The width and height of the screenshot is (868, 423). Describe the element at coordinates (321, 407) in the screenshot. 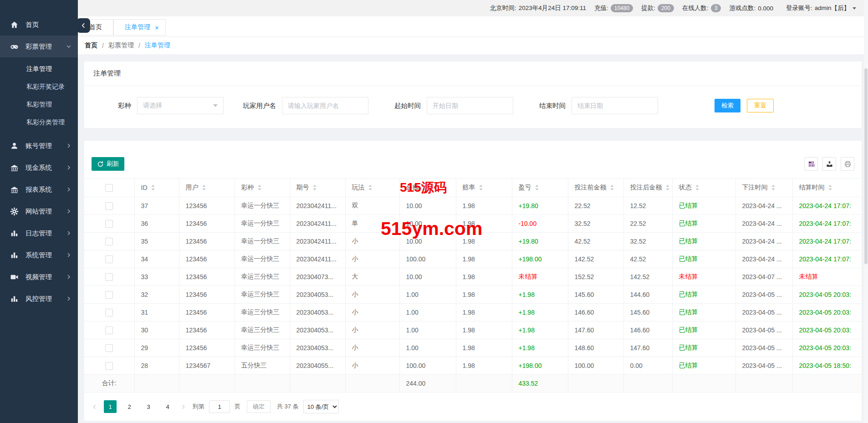

I see `page-size-select: 10 条/页` at that location.